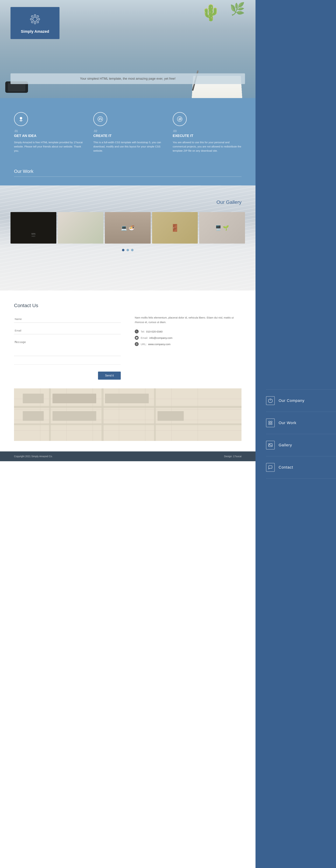  I want to click on contact-email: Email: info@company.com, so click(188, 338).